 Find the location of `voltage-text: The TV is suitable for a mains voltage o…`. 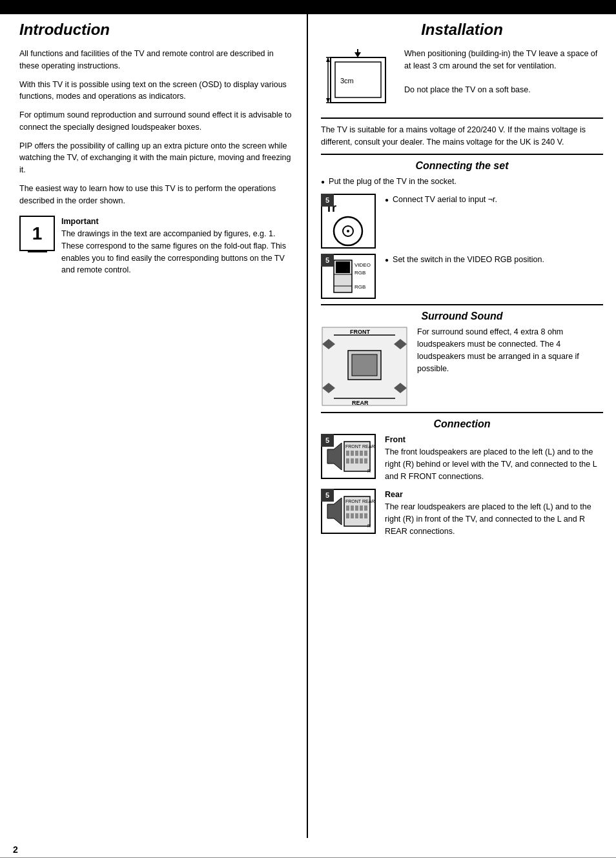

voltage-text: The TV is suitable for a mains voltage o… is located at coordinates (462, 136).